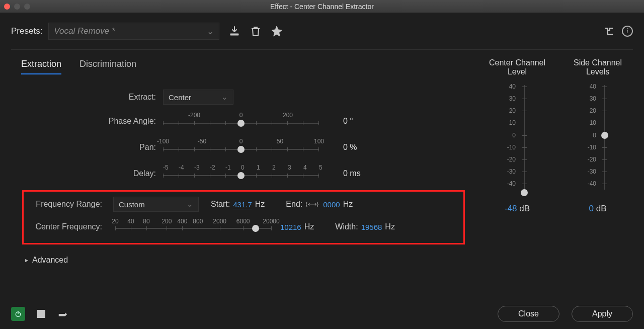 This screenshot has width=644, height=329. I want to click on delay-slider: -5 -4 -3 -2 -1 0 1 2 3 4 5, so click(241, 174).